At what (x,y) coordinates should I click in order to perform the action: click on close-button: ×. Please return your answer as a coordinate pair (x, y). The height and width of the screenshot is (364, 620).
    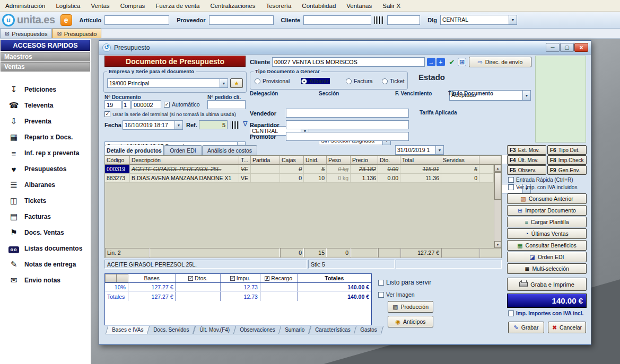
    Looking at the image, I should click on (581, 48).